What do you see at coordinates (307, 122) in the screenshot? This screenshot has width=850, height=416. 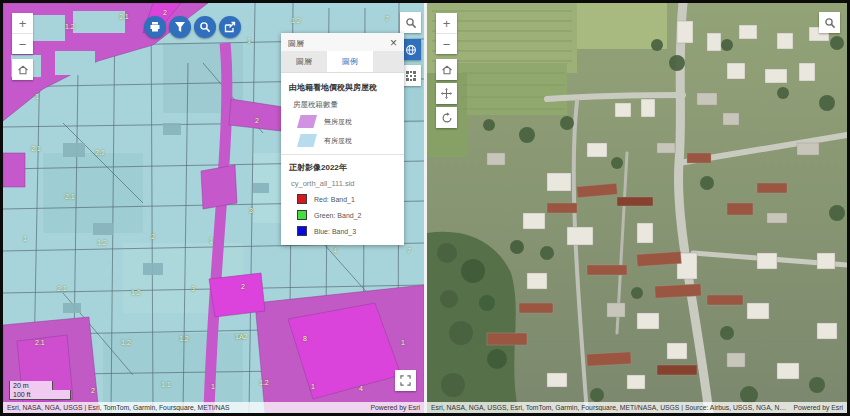 I see `no-house-tax-swatch` at bounding box center [307, 122].